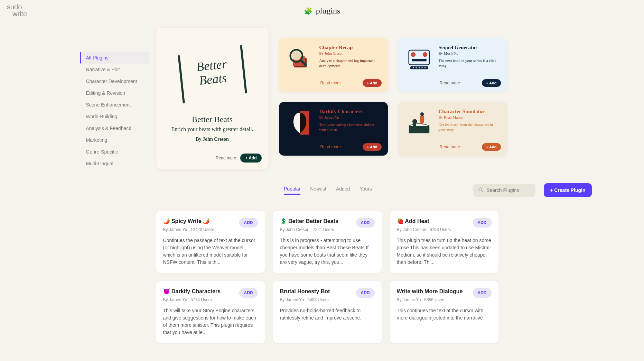 This screenshot has width=644, height=361. What do you see at coordinates (470, 117) in the screenshot?
I see `featured-small-author: By Ryan Mather` at bounding box center [470, 117].